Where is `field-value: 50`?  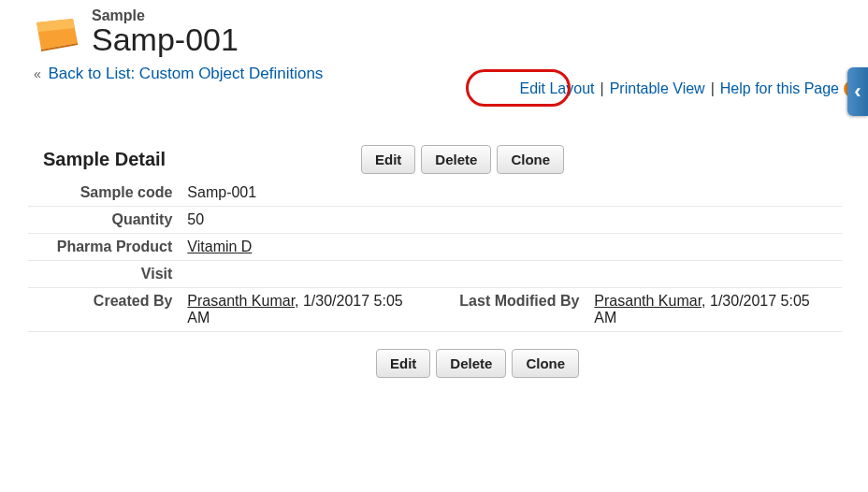 field-value: 50 is located at coordinates (307, 221).